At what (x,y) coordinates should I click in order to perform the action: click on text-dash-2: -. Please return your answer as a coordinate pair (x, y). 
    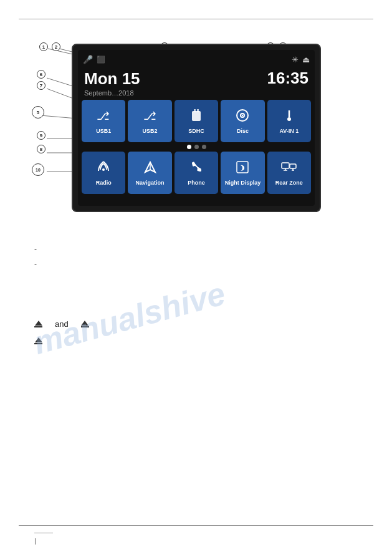
    Looking at the image, I should click on (196, 264).